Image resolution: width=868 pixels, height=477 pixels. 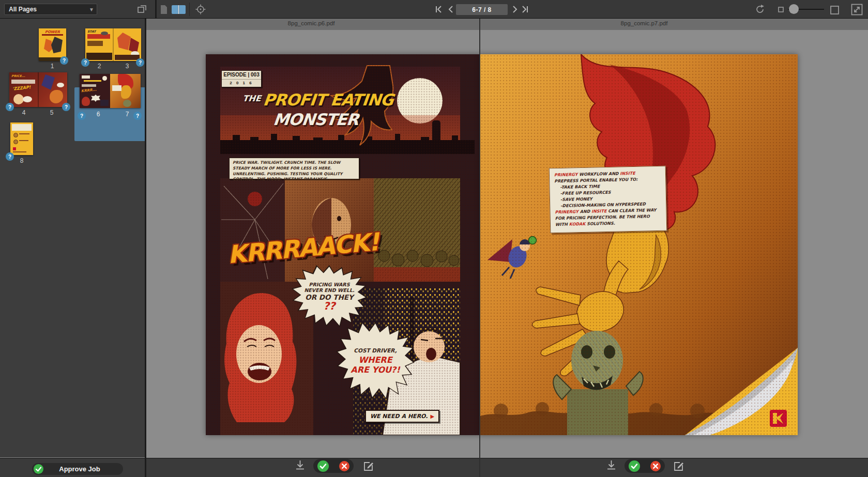 What do you see at coordinates (140, 63) in the screenshot?
I see `page-3-question-badge: ?` at bounding box center [140, 63].